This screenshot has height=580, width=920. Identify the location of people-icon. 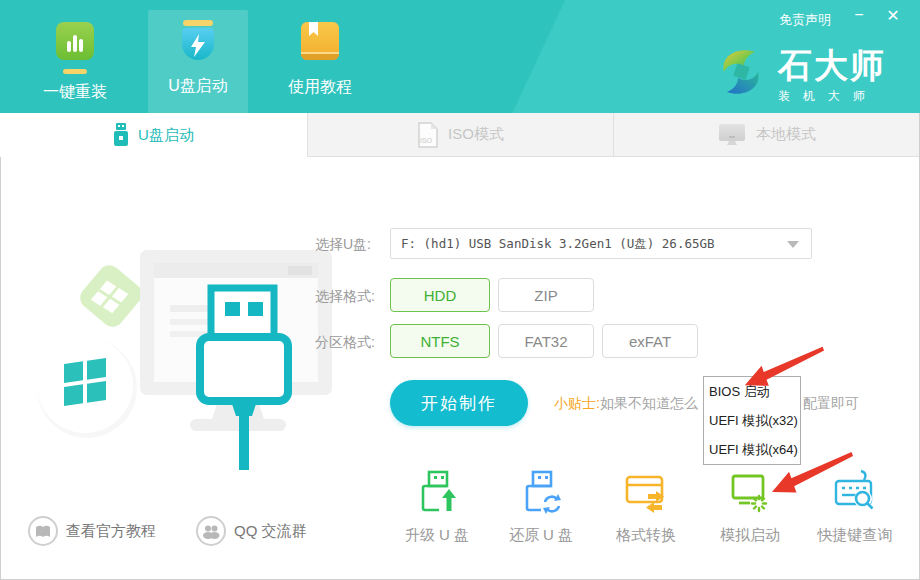
(211, 531).